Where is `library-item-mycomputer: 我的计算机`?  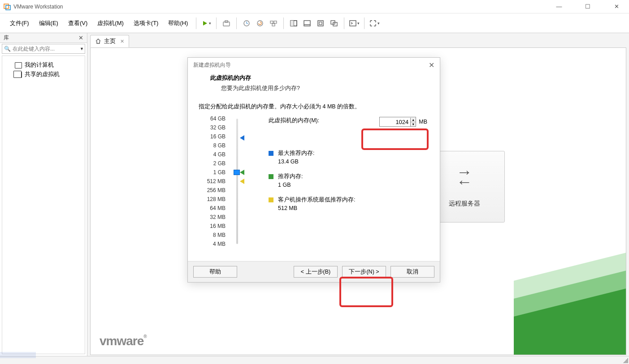
library-item-mycomputer: 我的计算机 is located at coordinates (43, 65).